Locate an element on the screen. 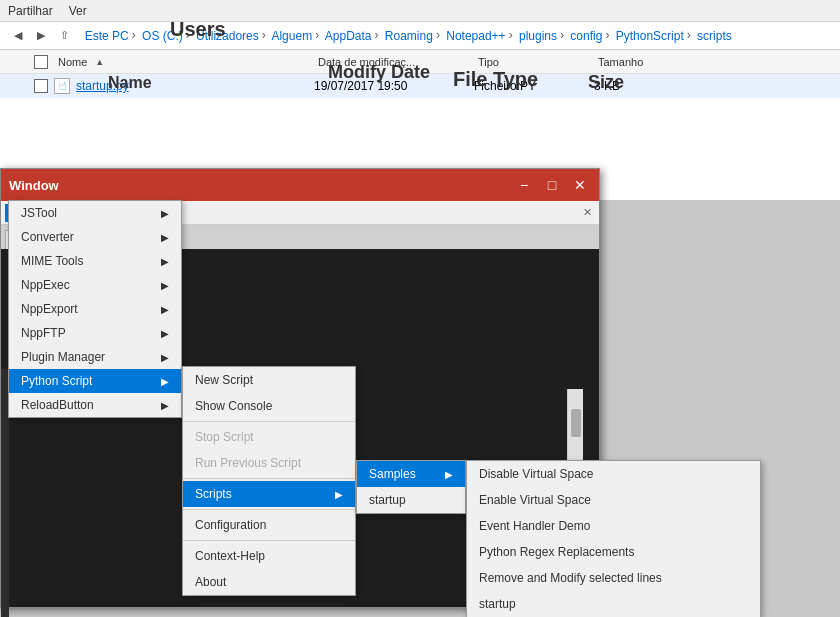  file-checkbox is located at coordinates (41, 86).